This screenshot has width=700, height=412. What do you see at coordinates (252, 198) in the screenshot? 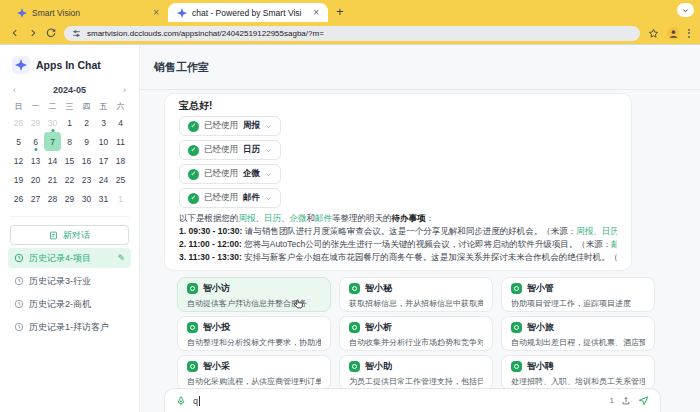
I see `pill-tool-name: 邮件` at bounding box center [252, 198].